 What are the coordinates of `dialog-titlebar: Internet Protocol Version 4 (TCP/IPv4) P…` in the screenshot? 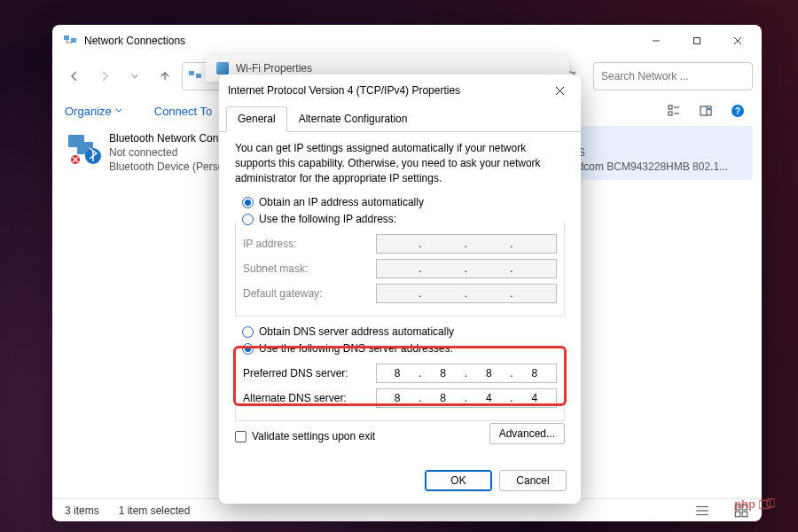 It's located at (400, 90).